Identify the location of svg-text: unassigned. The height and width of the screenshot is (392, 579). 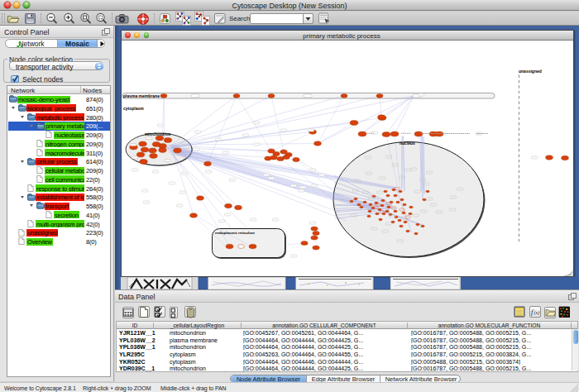
(530, 71).